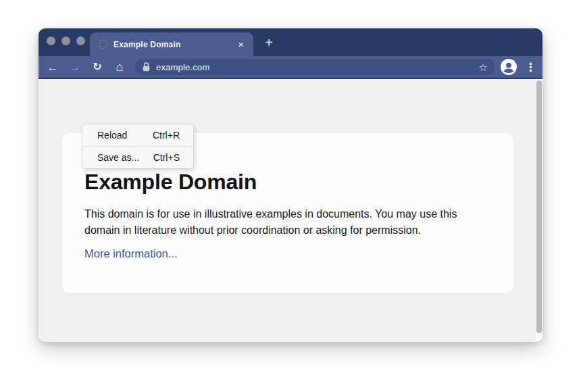 The width and height of the screenshot is (581, 392). Describe the element at coordinates (97, 67) in the screenshot. I see `reload-icon: ↻` at that location.